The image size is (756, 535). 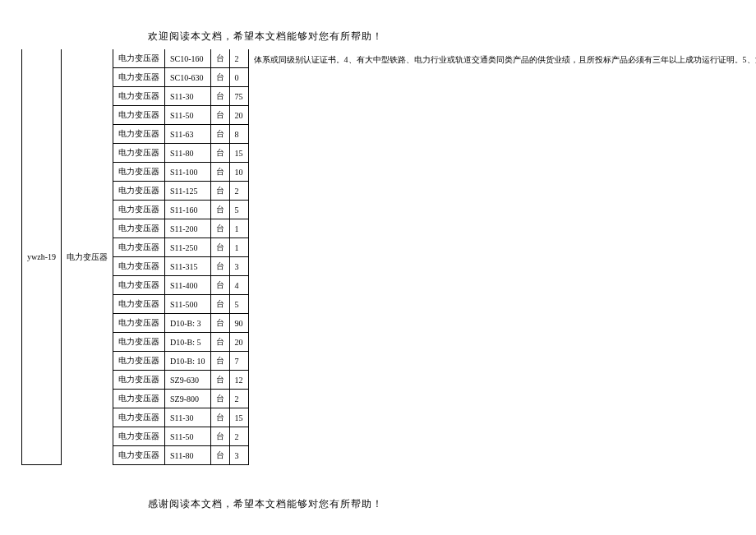 What do you see at coordinates (188, 304) in the screenshot?
I see `item-model-cell: S11-500` at bounding box center [188, 304].